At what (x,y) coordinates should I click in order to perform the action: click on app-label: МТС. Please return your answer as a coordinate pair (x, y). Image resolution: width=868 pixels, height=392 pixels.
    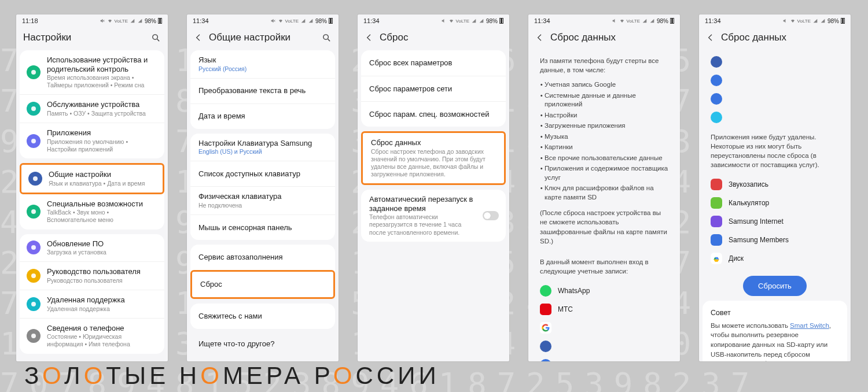
    Looking at the image, I should click on (565, 309).